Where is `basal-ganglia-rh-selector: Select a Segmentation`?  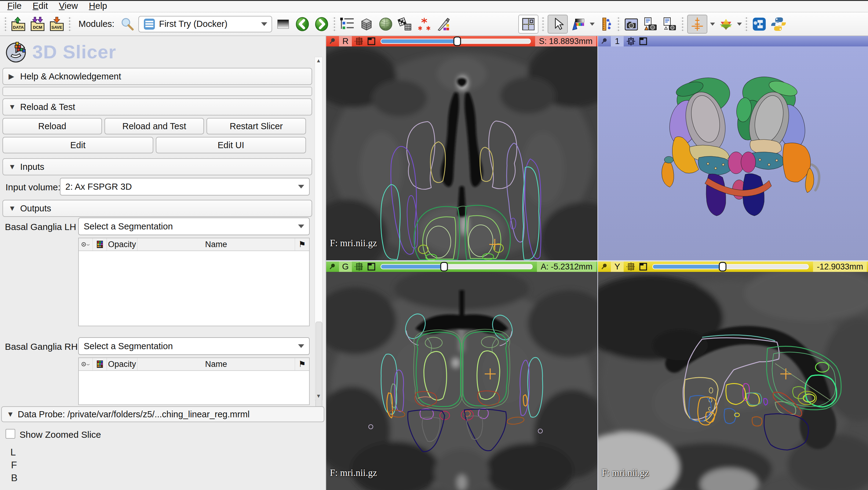 basal-ganglia-rh-selector: Select a Segmentation is located at coordinates (194, 346).